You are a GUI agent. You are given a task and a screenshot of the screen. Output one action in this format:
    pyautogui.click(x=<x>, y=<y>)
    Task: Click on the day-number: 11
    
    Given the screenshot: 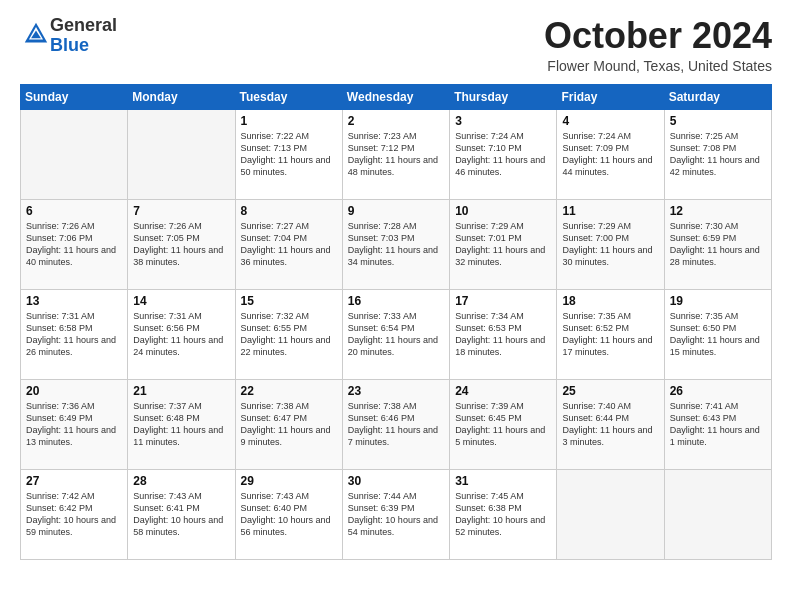 What is the action you would take?
    pyautogui.click(x=610, y=211)
    